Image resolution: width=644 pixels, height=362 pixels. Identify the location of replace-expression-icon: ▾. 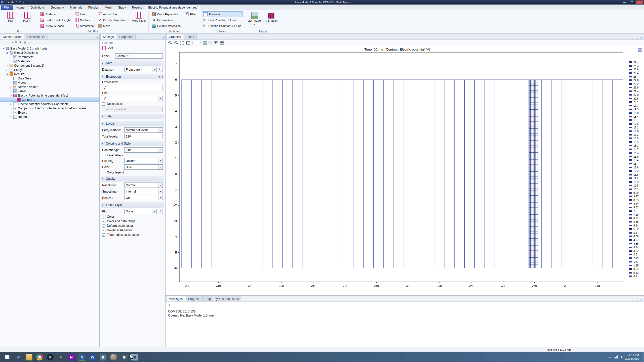
(163, 77).